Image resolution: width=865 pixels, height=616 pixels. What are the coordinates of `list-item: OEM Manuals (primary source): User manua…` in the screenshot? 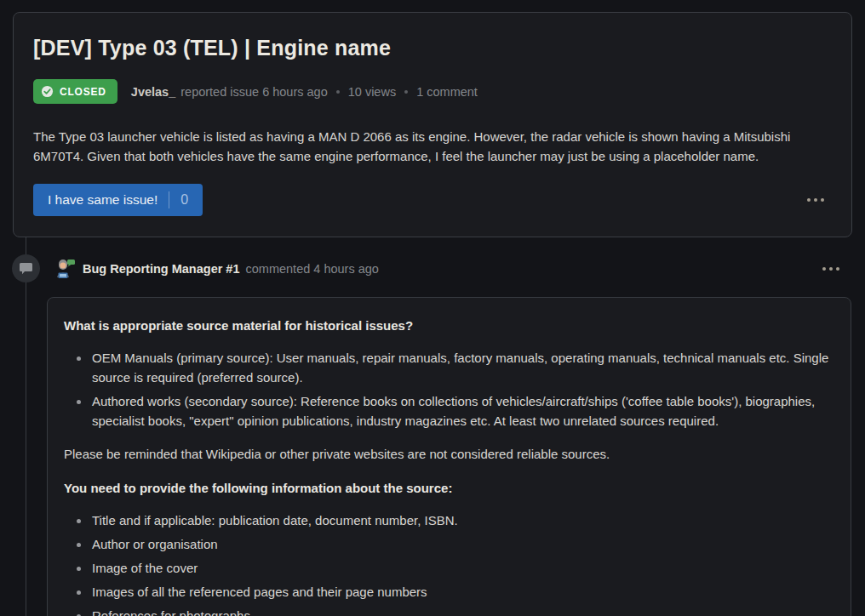 It's located at (461, 368).